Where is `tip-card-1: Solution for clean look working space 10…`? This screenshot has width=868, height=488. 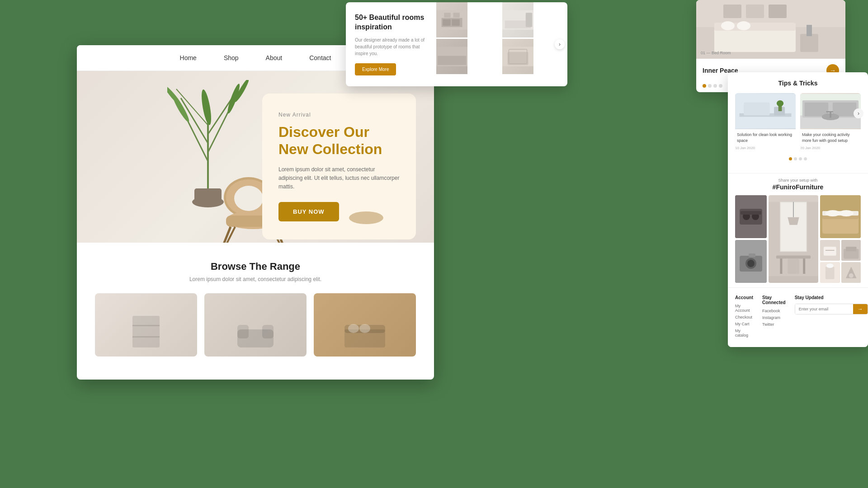 tip-card-1: Solution for clean look working space 10… is located at coordinates (765, 122).